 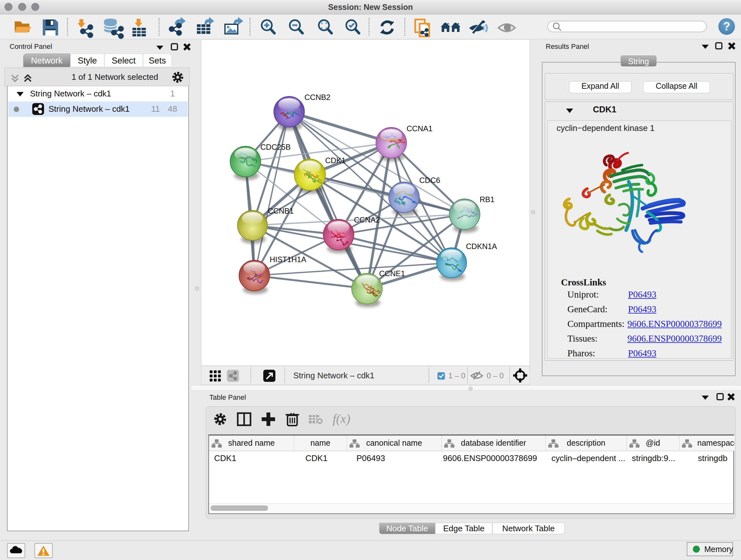 I want to click on svg-text: HIST1H1A, so click(x=288, y=259).